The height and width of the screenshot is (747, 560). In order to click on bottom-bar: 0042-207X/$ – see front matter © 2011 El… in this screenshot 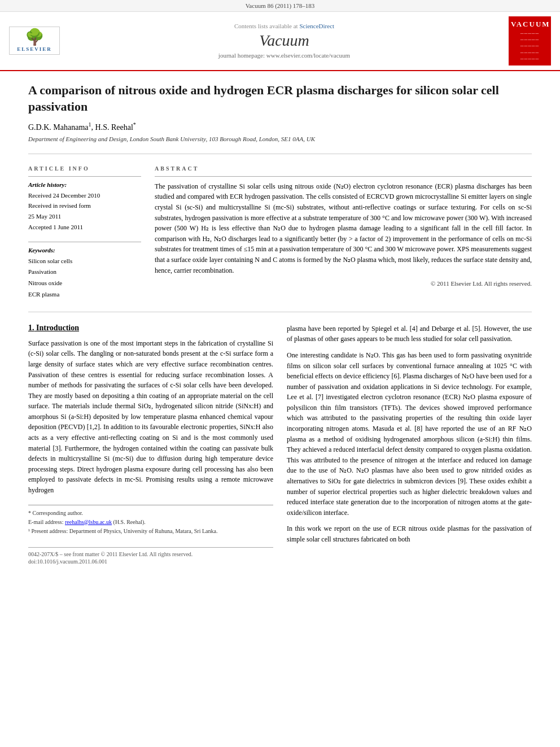, I will do `click(151, 552)`.